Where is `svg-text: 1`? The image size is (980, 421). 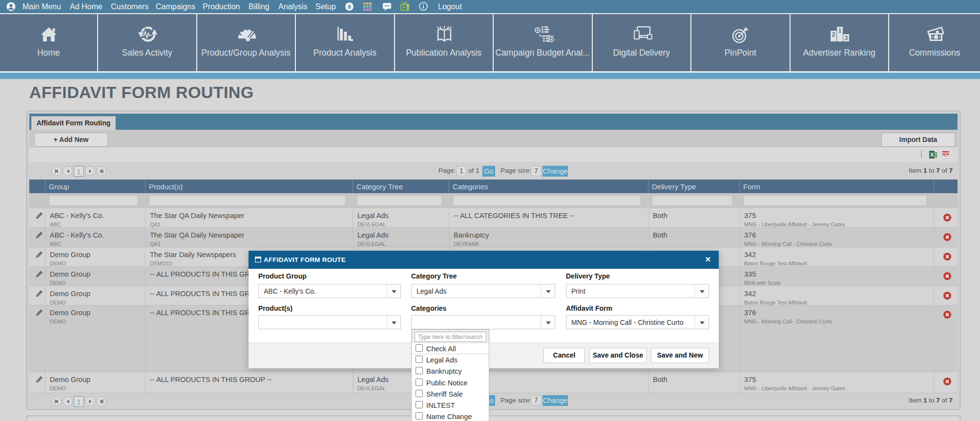 svg-text: 1 is located at coordinates (840, 31).